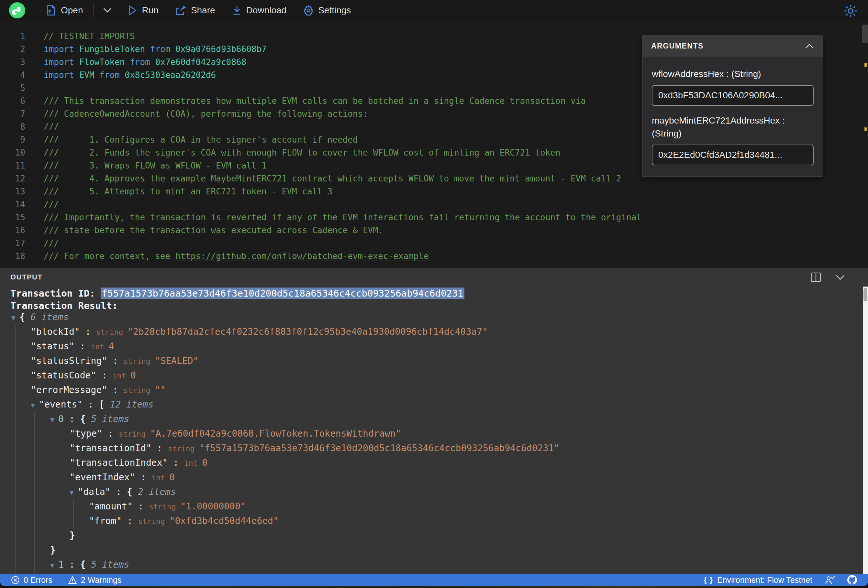 The height and width of the screenshot is (588, 868). What do you see at coordinates (34, 88) in the screenshot?
I see `code-text` at bounding box center [34, 88].